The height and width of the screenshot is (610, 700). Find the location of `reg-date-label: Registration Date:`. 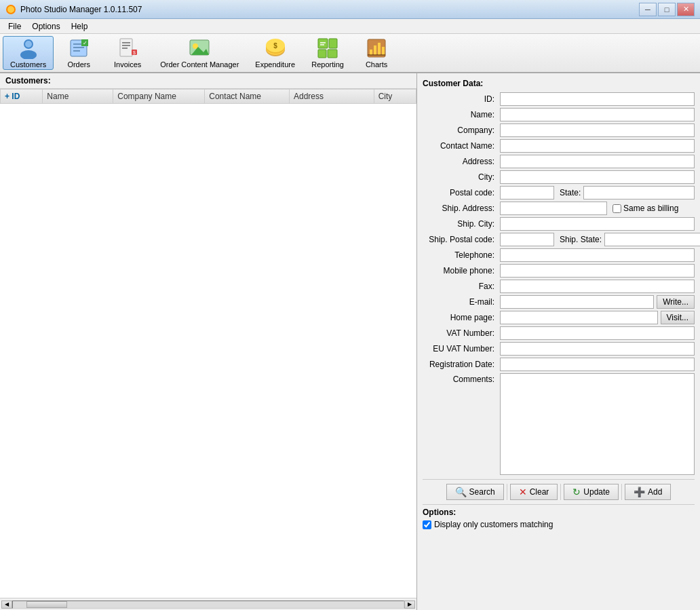

reg-date-label: Registration Date: is located at coordinates (460, 364).